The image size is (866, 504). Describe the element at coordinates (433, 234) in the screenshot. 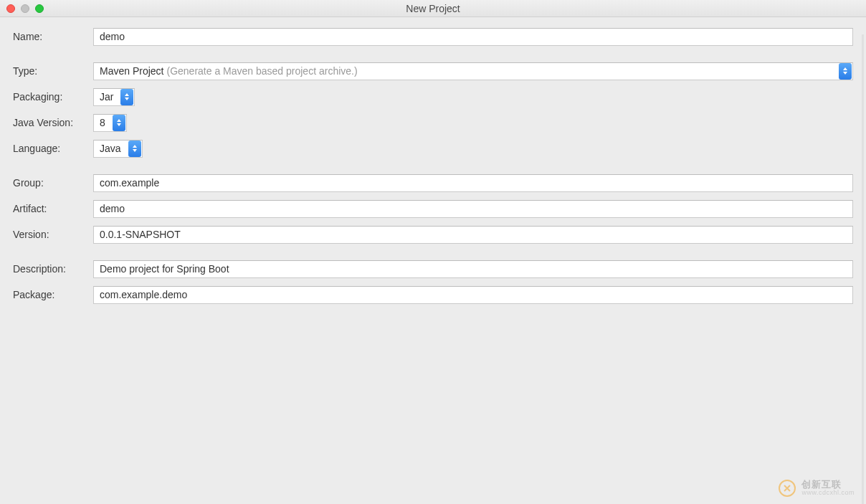

I see `row-version: Version:` at that location.